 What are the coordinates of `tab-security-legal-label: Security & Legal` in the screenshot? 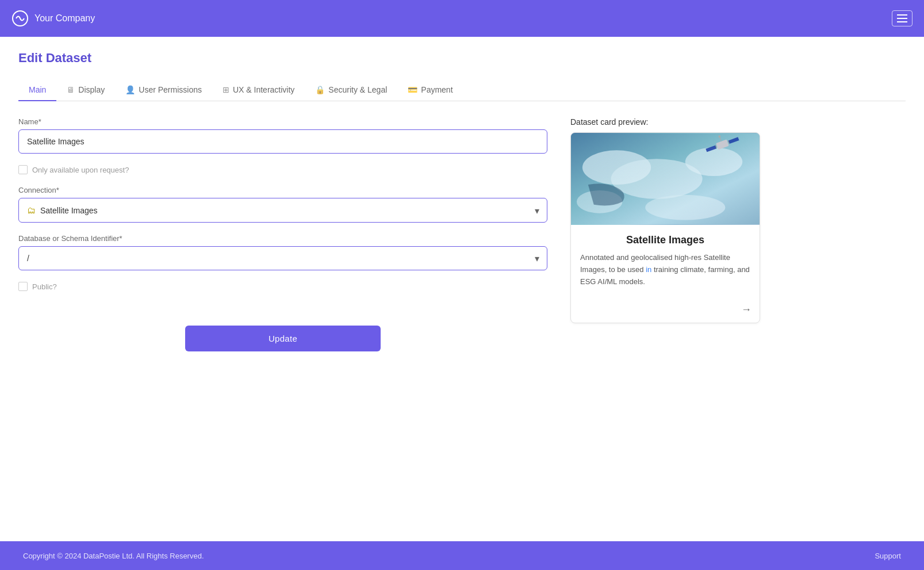 It's located at (358, 90).